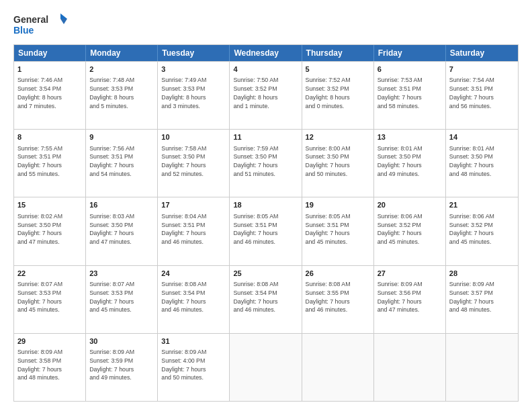 The width and height of the screenshot is (532, 411). I want to click on cal-cell: 9Sunrise: 7:56 AM Sunset: 3:51 PM Daylig…, so click(122, 163).